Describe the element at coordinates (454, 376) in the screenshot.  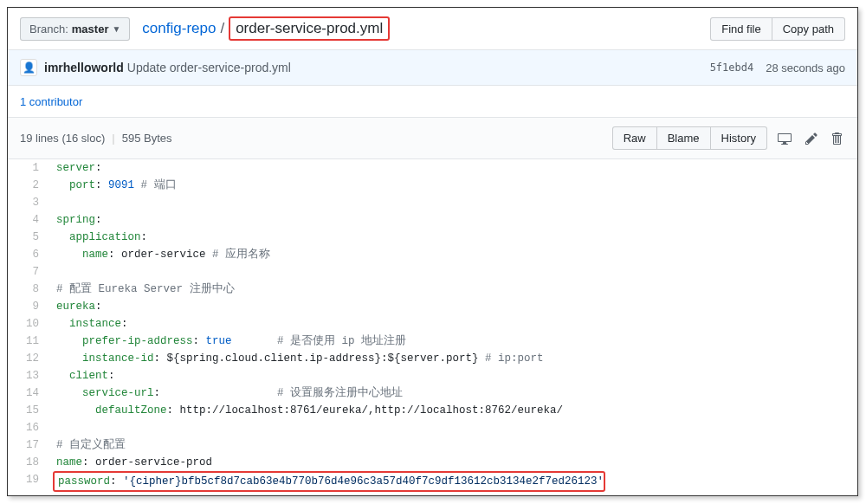
I see `line-content: client:` at that location.